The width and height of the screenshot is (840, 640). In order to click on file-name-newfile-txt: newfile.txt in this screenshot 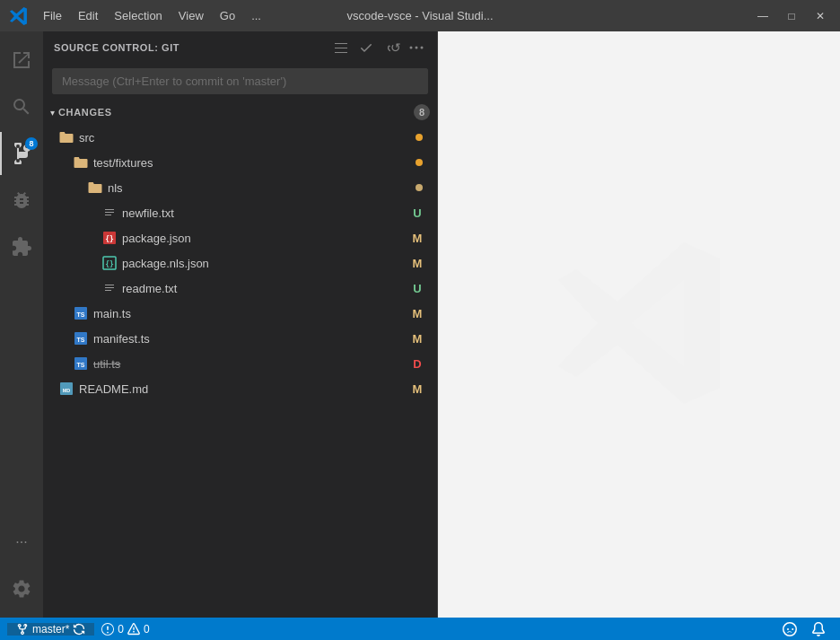, I will do `click(266, 214)`.